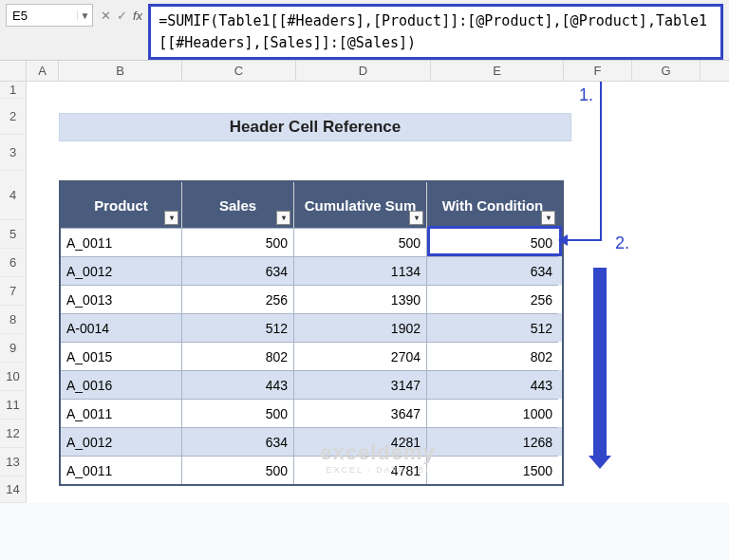  What do you see at coordinates (138, 15) in the screenshot?
I see `fx-icon: fx` at bounding box center [138, 15].